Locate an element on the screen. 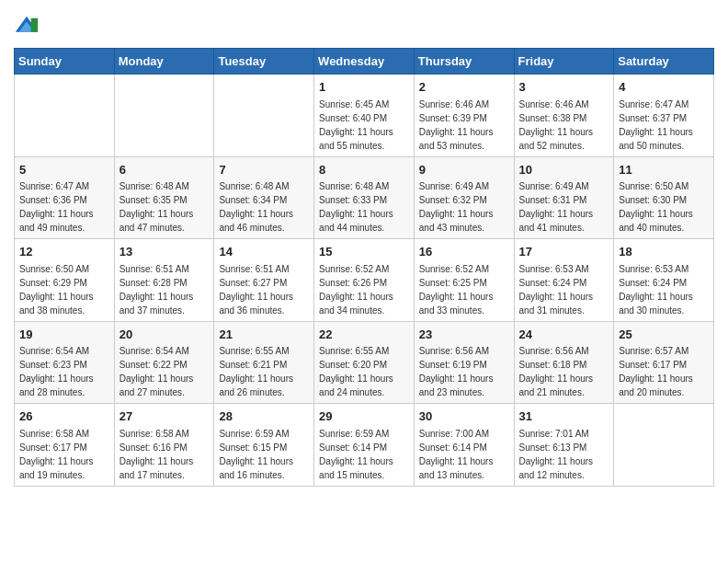  day-info: Sunrise: 6:50 AM Sunset: 6:29 PM Dayligh… is located at coordinates (64, 290).